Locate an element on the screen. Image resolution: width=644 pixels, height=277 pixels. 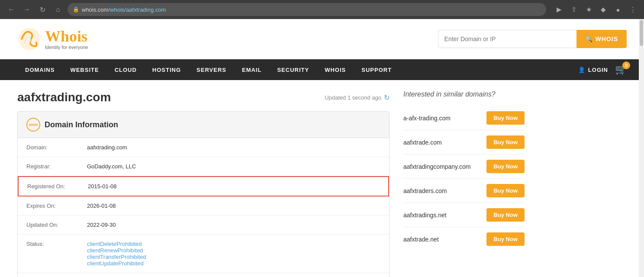
nav-item-servers: SERVERS is located at coordinates (211, 70).